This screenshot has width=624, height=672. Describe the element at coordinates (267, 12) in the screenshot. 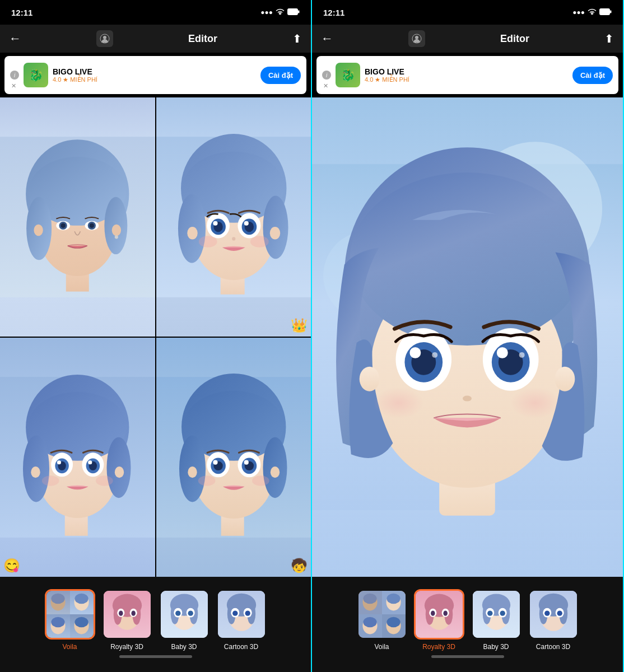

I see `signal-icon-left: ●●●` at that location.